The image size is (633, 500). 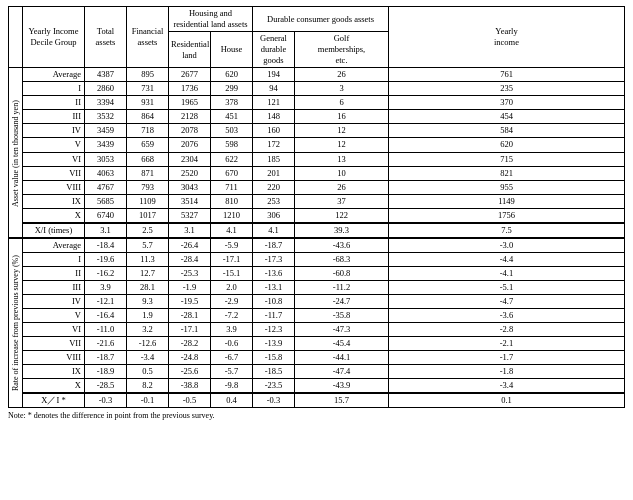 I want to click on yearly-income: 1756, so click(x=507, y=216).